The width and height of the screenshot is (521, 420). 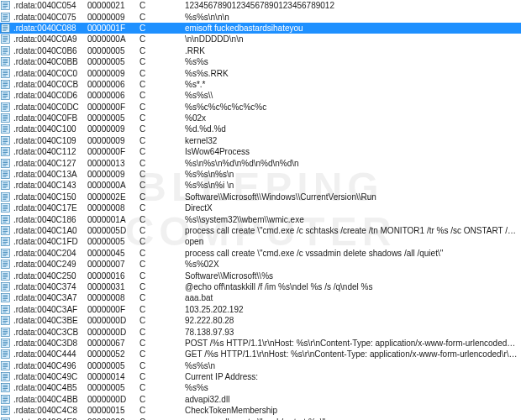 What do you see at coordinates (260, 343) in the screenshot?
I see `table-row: .rdata:0040C3D800000067CPOST /%s HTTP/1.…` at bounding box center [260, 343].